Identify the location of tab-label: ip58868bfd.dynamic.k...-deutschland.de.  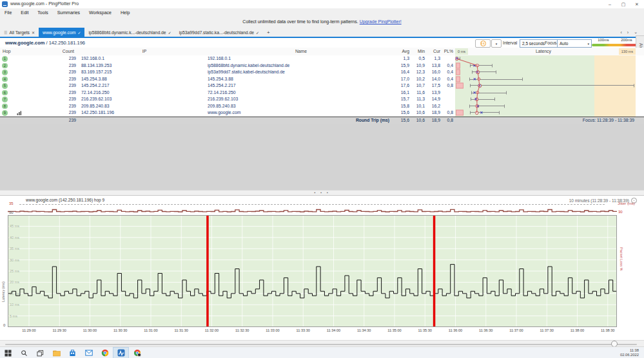
(127, 32).